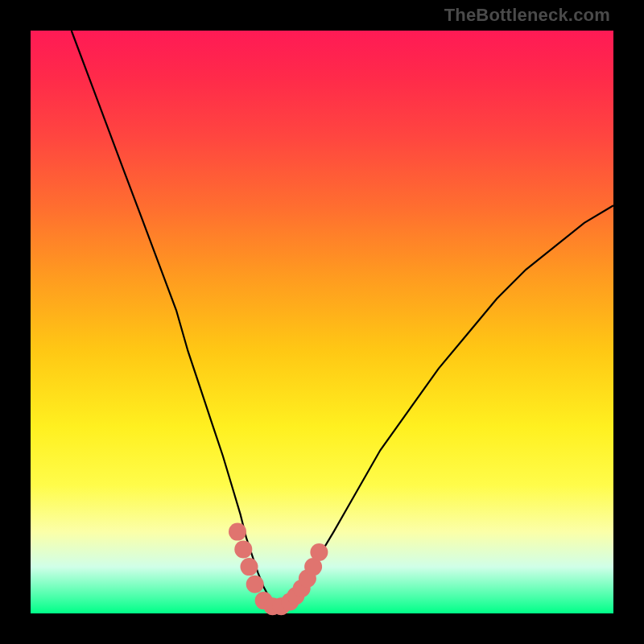 This screenshot has height=644, width=644. What do you see at coordinates (527, 15) in the screenshot?
I see `watermark-text: TheBottleneck.com` at bounding box center [527, 15].